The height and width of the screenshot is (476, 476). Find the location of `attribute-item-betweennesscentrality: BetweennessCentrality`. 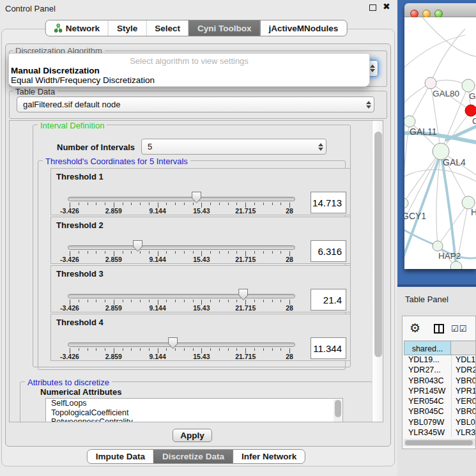

attribute-item-betweennesscentrality: BetweennessCentrality is located at coordinates (194, 420).